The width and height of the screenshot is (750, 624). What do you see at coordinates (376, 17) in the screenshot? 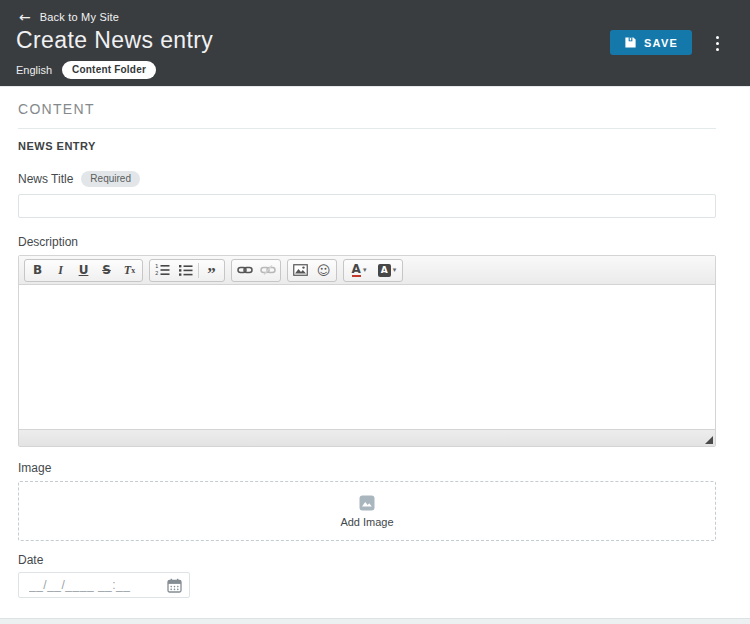
I see `back-link: ← Back to My Site` at bounding box center [376, 17].